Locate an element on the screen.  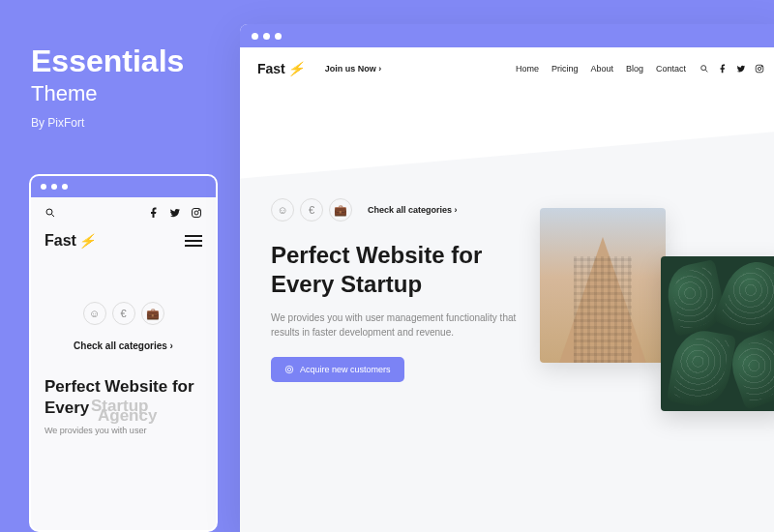
hero-section: ☺ € 💼 Check all categories › Perfect Web… is located at coordinates (397, 290).